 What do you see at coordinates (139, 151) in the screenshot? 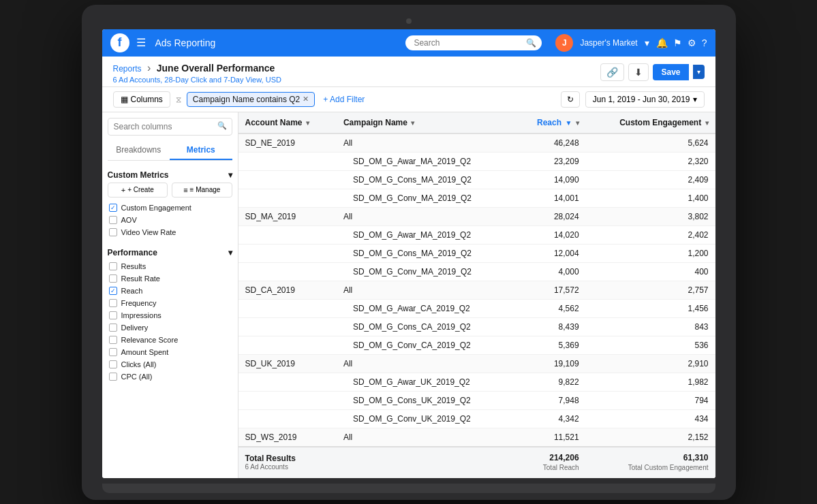
I see `tab-breakdowns: Breakdowns` at bounding box center [139, 151].